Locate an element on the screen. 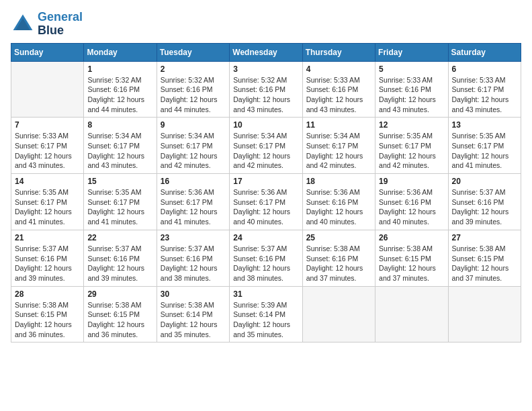 The image size is (532, 411). cell-info: Sunrise: 5:38 AM Sunset: 6:14 PM Dayligh… is located at coordinates (193, 320).